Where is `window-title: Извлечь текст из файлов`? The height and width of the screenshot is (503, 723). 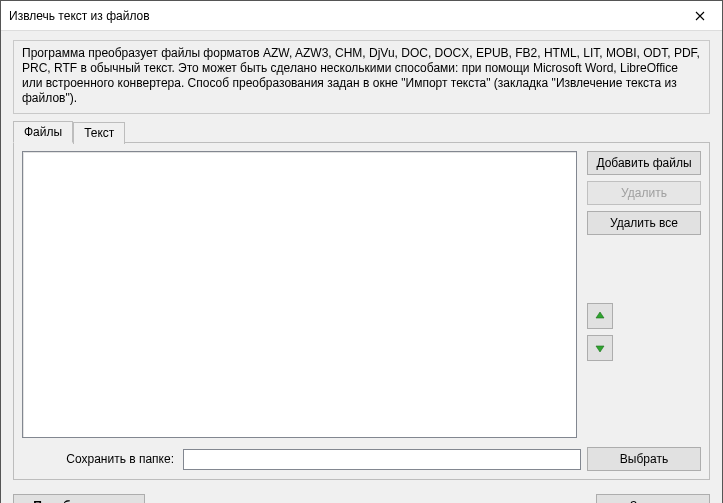 window-title: Извлечь текст из файлов is located at coordinates (340, 16).